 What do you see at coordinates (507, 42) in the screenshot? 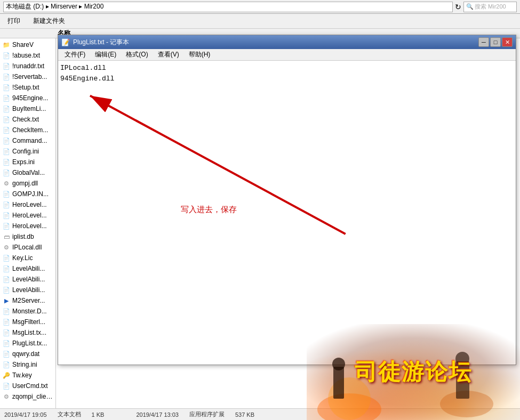
I see `close-button: ✕` at bounding box center [507, 42].